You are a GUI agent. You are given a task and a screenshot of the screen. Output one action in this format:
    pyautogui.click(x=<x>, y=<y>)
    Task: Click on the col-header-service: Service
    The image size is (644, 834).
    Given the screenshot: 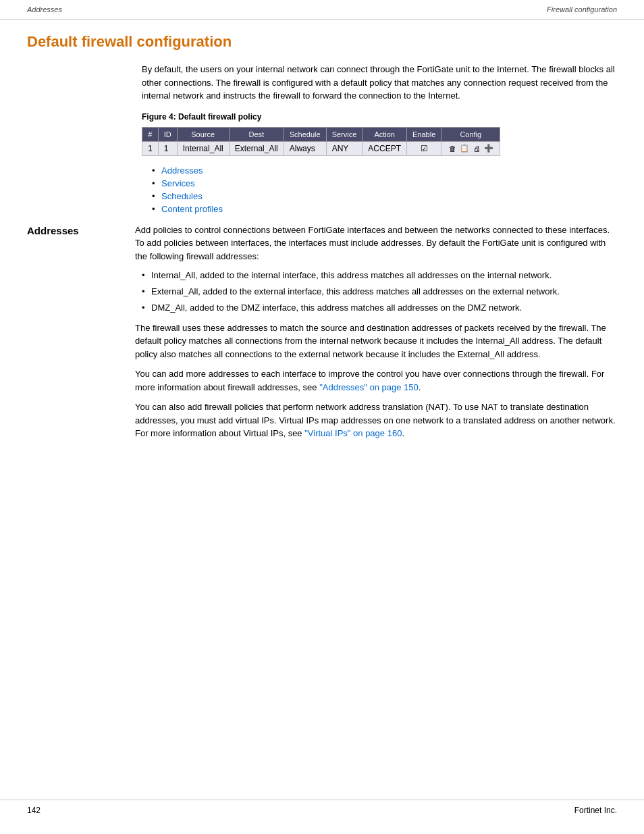 What is the action you would take?
    pyautogui.click(x=344, y=134)
    